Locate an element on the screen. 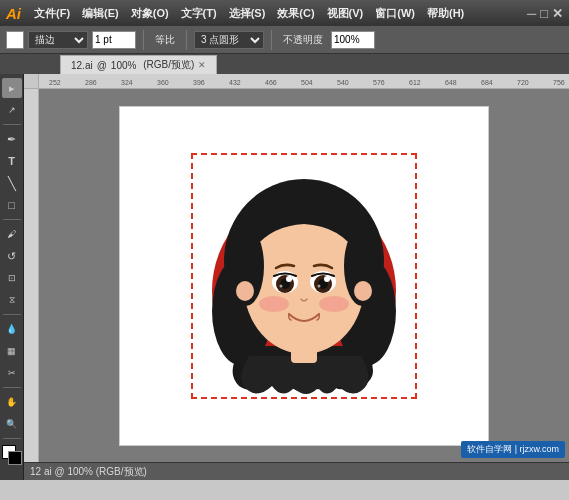  ruler-num-396: 396 is located at coordinates (199, 82).